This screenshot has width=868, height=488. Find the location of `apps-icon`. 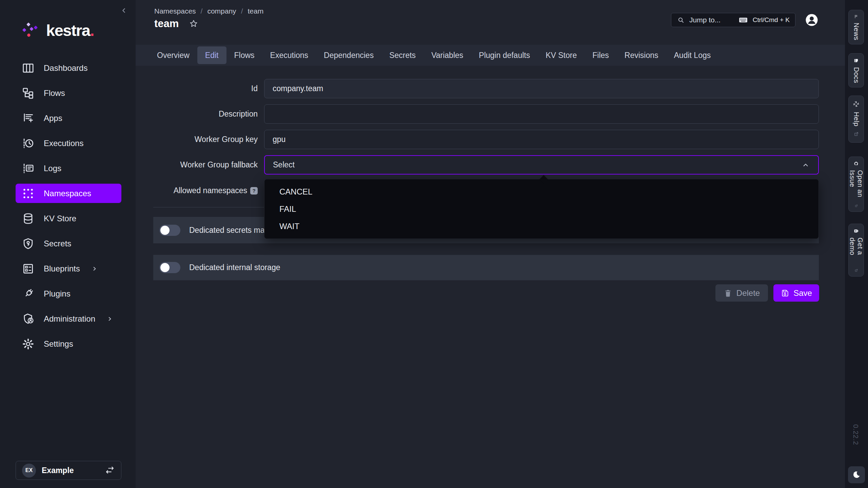

apps-icon is located at coordinates (28, 118).